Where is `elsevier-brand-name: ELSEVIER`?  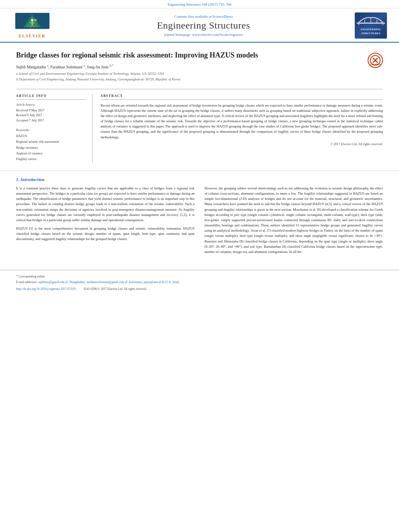
elsevier-brand-name: ELSEVIER is located at coordinates (32, 36).